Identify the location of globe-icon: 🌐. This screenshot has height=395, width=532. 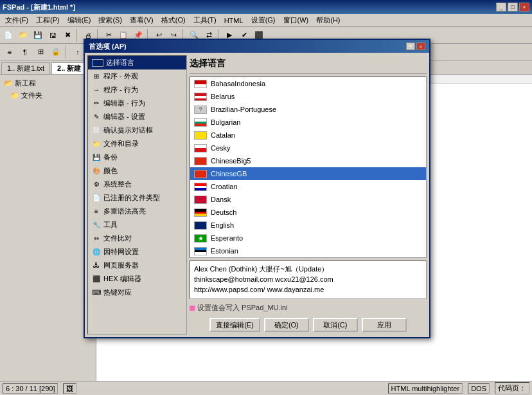
(96, 252).